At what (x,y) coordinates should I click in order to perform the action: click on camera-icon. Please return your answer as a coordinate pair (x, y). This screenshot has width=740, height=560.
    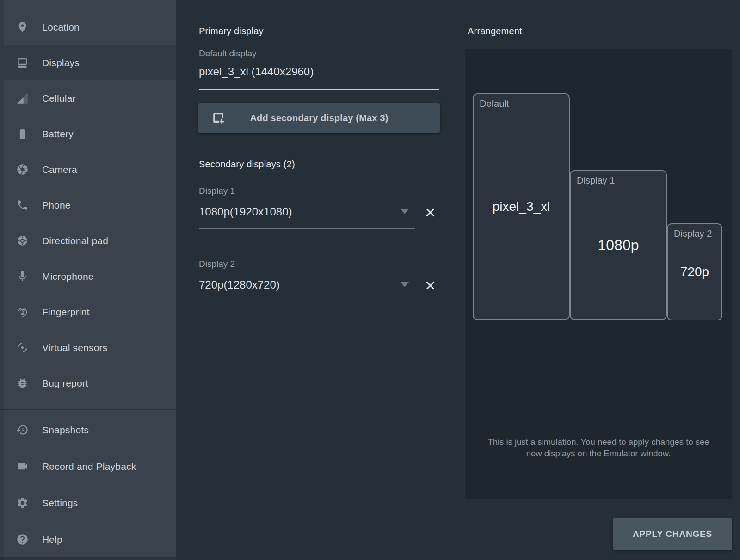
    Looking at the image, I should click on (22, 169).